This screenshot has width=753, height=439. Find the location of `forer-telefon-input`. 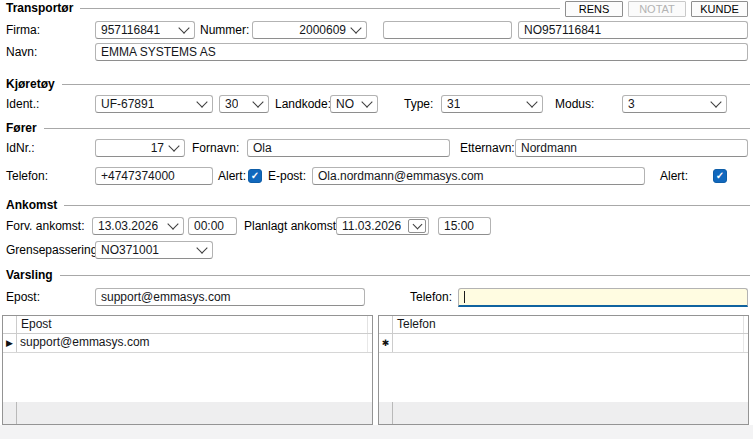

forer-telefon-input is located at coordinates (154, 176).